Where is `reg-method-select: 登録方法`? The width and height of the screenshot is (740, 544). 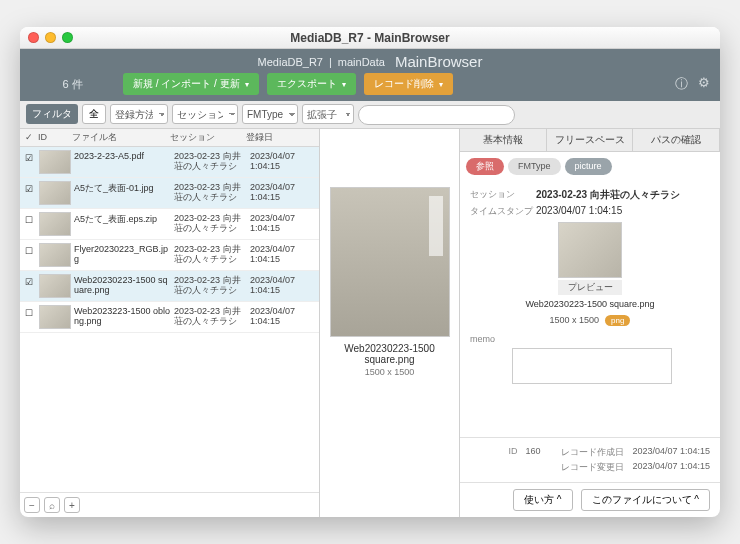
reg-method-select: 登録方法 is located at coordinates (139, 114).